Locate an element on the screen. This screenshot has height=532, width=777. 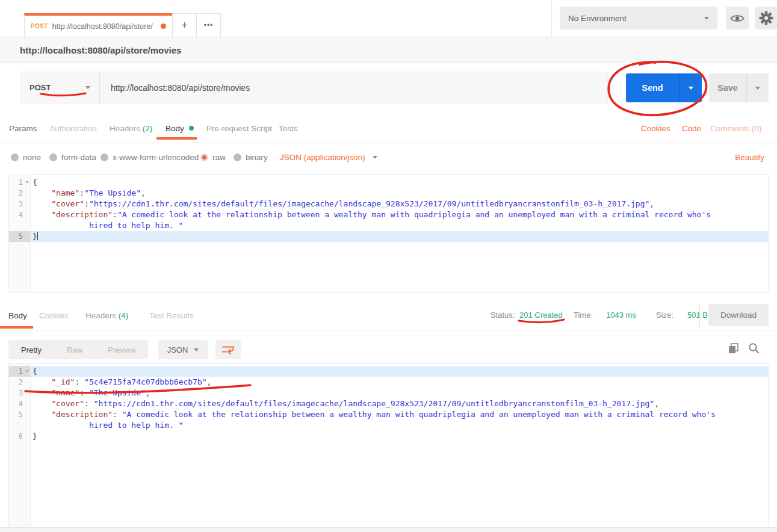
headers-count-badge: (2) is located at coordinates (148, 129).